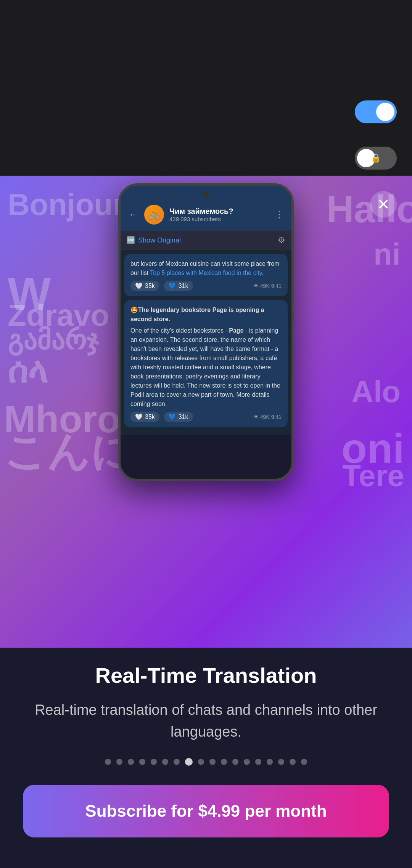 The image size is (412, 868). What do you see at coordinates (385, 112) in the screenshot?
I see `toggle-knob` at bounding box center [385, 112].